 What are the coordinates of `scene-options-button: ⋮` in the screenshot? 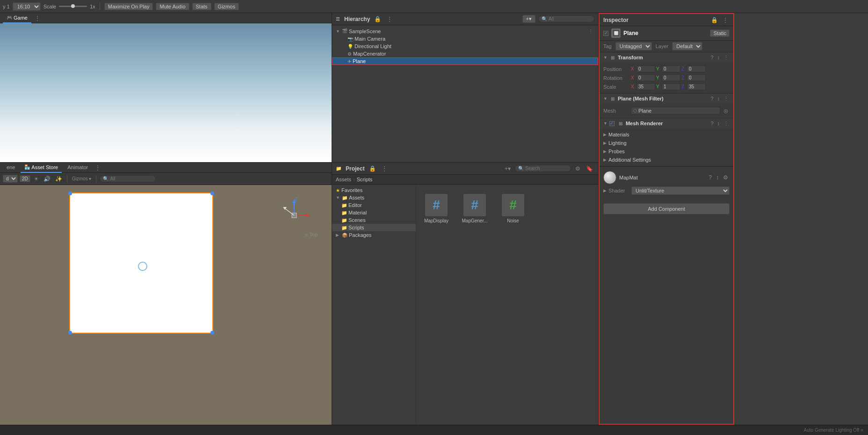 It's located at (591, 31).